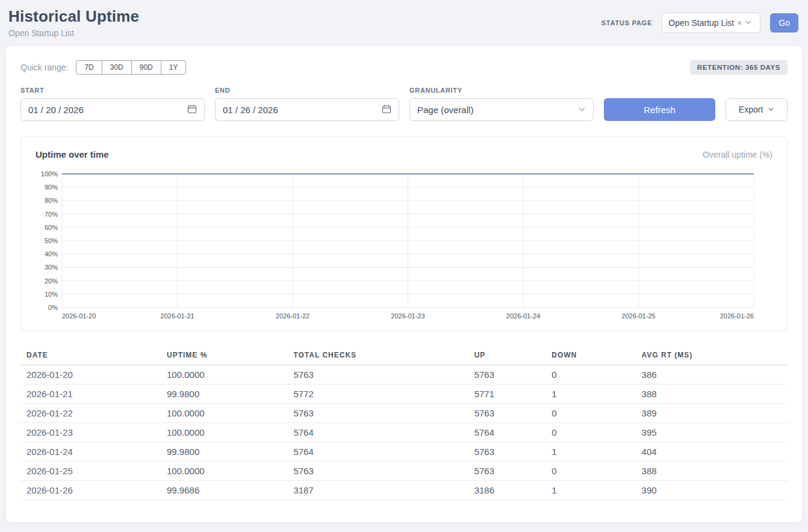  I want to click on table-cell: 3187, so click(378, 490).